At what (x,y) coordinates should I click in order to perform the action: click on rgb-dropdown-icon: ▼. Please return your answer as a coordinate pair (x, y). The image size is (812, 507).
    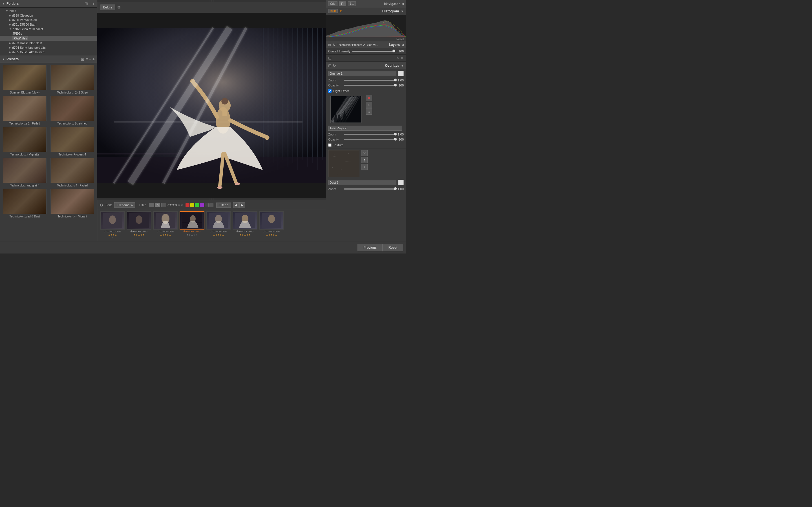
    Looking at the image, I should click on (341, 11).